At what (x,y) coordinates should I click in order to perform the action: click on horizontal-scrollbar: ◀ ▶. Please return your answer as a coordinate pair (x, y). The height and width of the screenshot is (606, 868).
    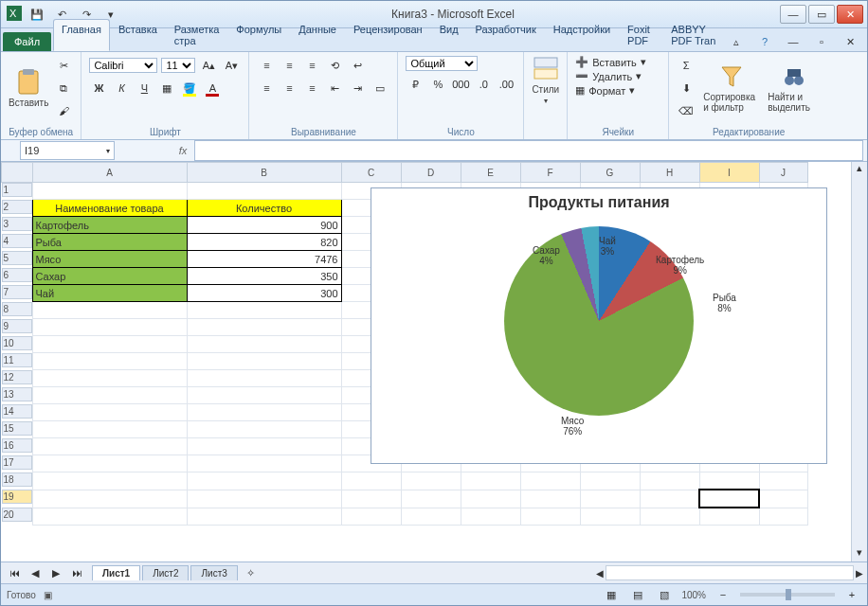
    Looking at the image, I should click on (732, 573).